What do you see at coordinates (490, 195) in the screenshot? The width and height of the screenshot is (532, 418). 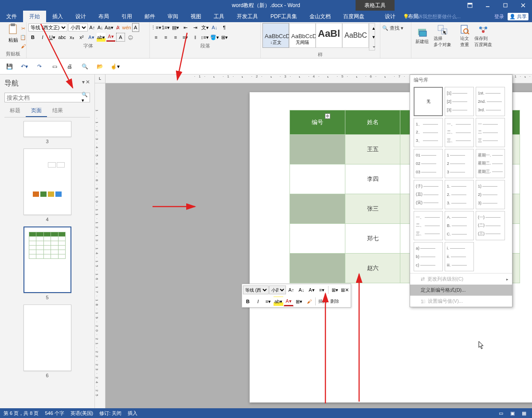 I see `numbering-preset-10: 1)2)3)` at bounding box center [490, 195].